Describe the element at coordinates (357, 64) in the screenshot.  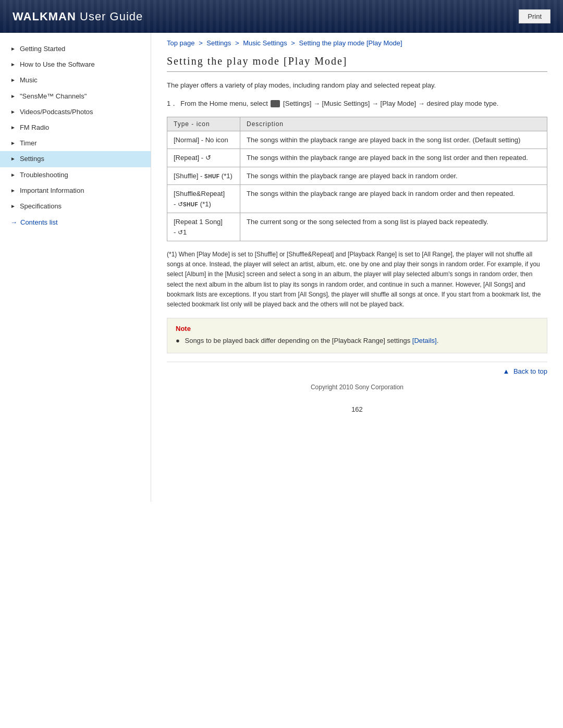
I see `page-title: Setting the play mode [Play Mode]` at that location.